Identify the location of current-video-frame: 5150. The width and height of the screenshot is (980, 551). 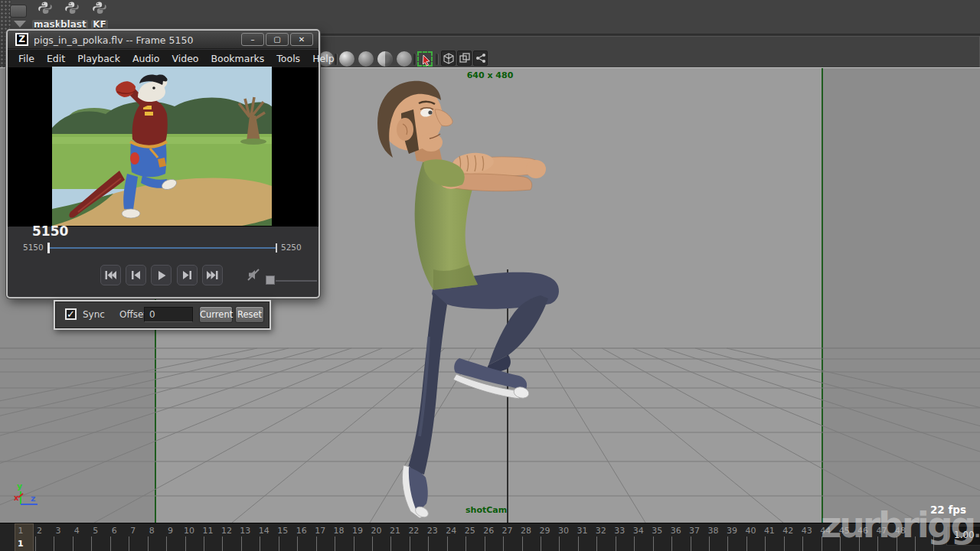
(51, 231).